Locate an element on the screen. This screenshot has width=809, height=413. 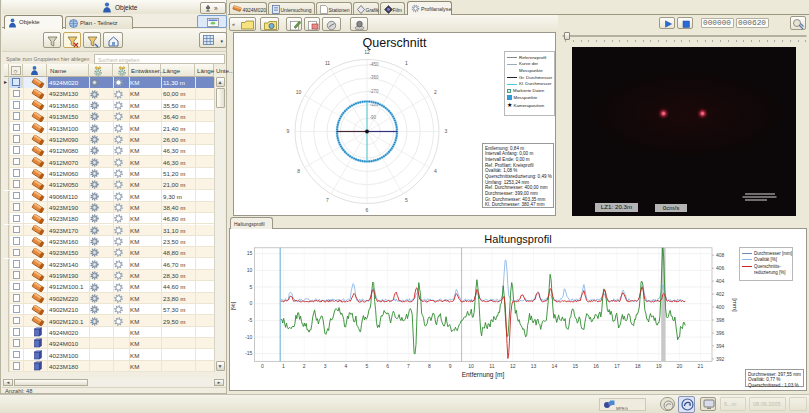
svg-text: 400 is located at coordinates (720, 307).